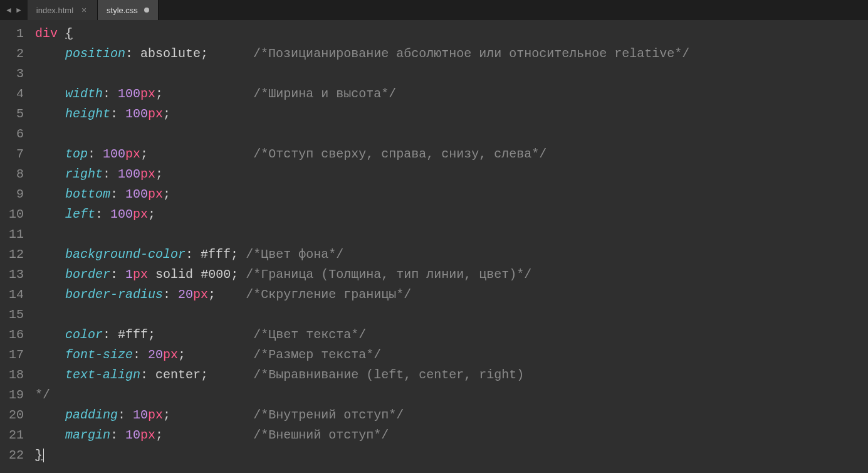 Image resolution: width=868 pixels, height=473 pixels. I want to click on token-brace: {, so click(69, 34).